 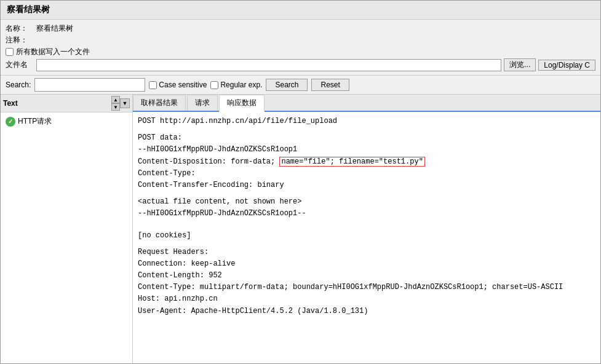 What do you see at coordinates (242, 103) in the screenshot?
I see `tab-response-data: 响应数据` at bounding box center [242, 103].